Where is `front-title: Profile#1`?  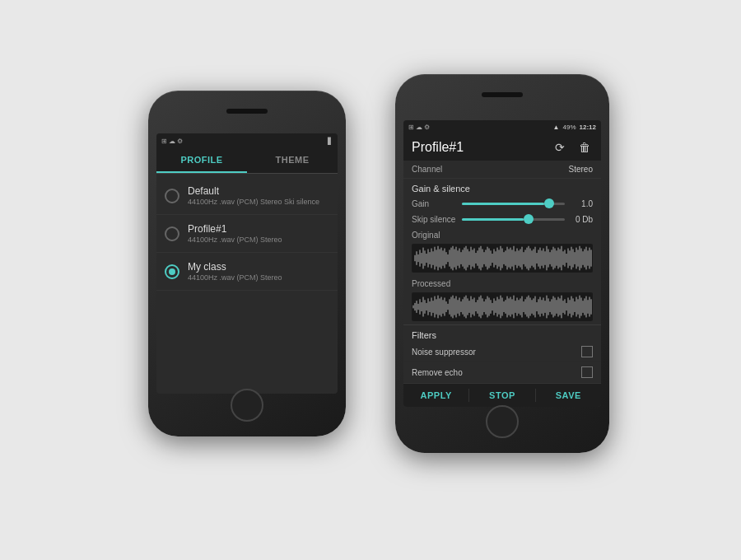 front-title: Profile#1 is located at coordinates (438, 147).